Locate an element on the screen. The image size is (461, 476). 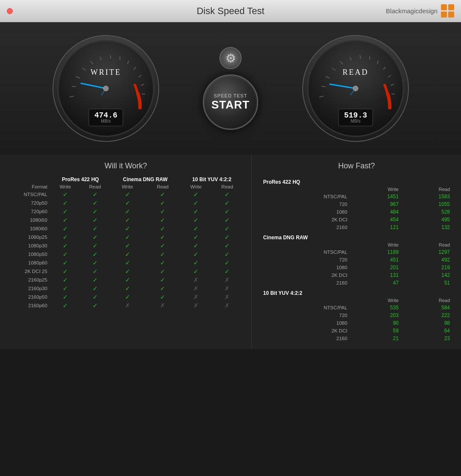
title-bar: Disk Speed Test Blackmagicdesign is located at coordinates (230, 11).